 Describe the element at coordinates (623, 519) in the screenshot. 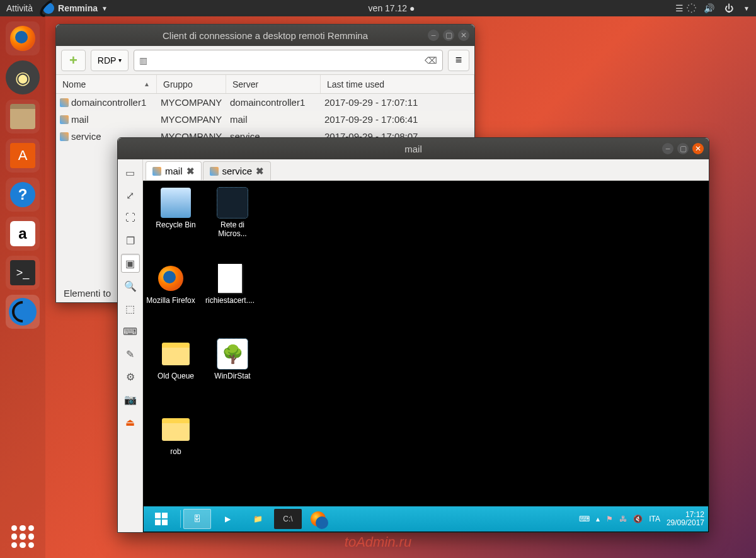

I see `tray-network-icon: 🖧` at that location.